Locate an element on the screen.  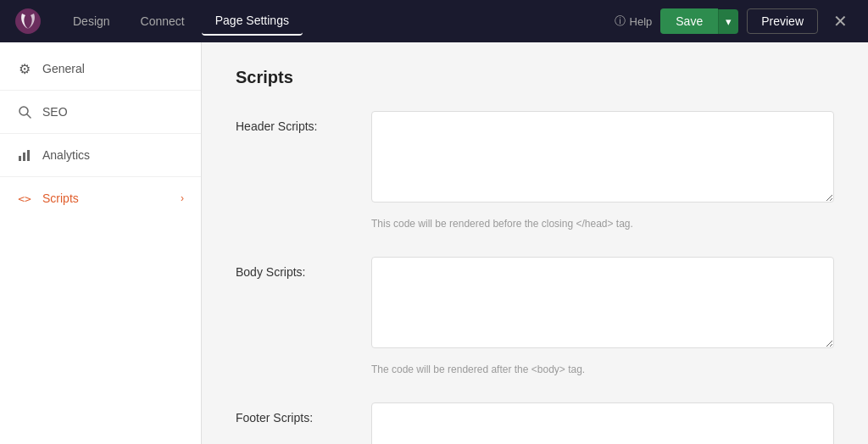
help-button: ⓘ Help is located at coordinates (634, 21).